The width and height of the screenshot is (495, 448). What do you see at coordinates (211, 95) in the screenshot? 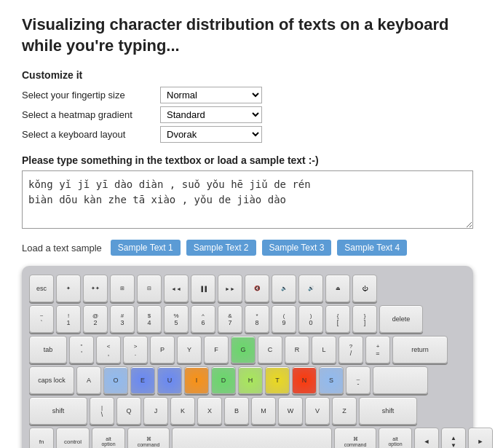
I see `fingertip-select: Small Normal Large` at bounding box center [211, 95].